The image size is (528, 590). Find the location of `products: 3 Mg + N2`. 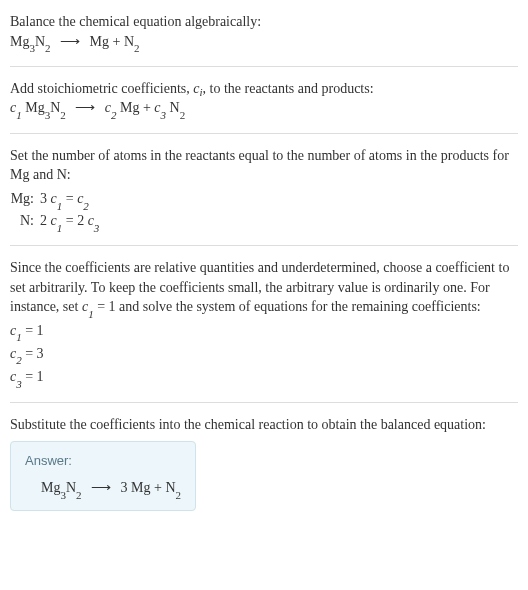

products: 3 Mg + N2 is located at coordinates (151, 488).